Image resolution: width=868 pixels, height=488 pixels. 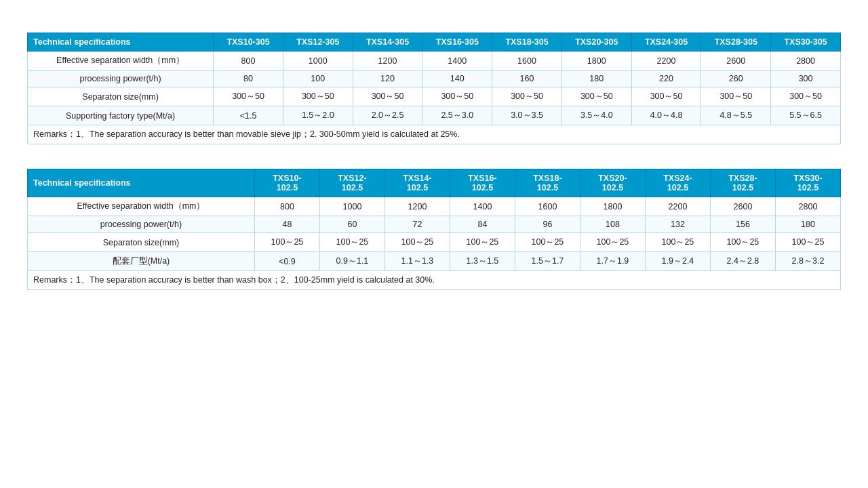 What do you see at coordinates (141, 207) in the screenshot?
I see `table2-cell-0-0: Effective separation width（mm）` at bounding box center [141, 207].